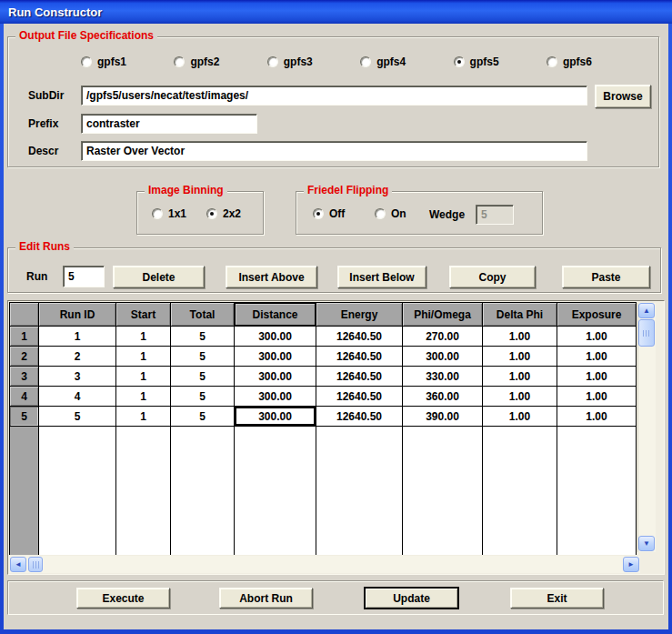  What do you see at coordinates (335, 151) in the screenshot?
I see `descr-input` at bounding box center [335, 151].